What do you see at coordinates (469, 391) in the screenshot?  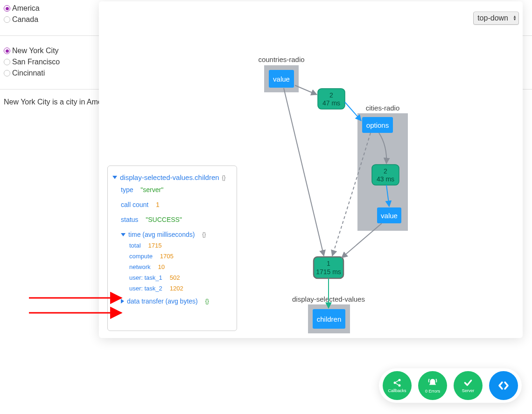 I see `server-label: Server` at bounding box center [469, 391].